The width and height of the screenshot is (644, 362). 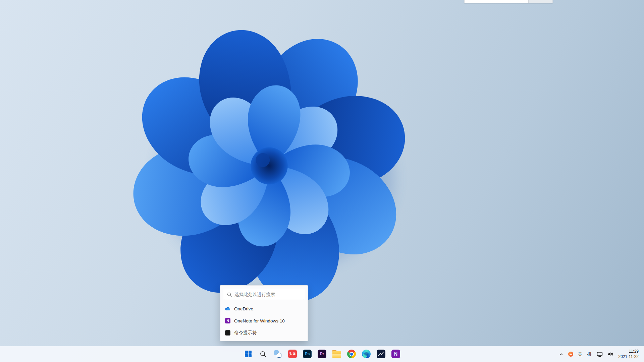 I want to click on task-view-button, so click(x=278, y=354).